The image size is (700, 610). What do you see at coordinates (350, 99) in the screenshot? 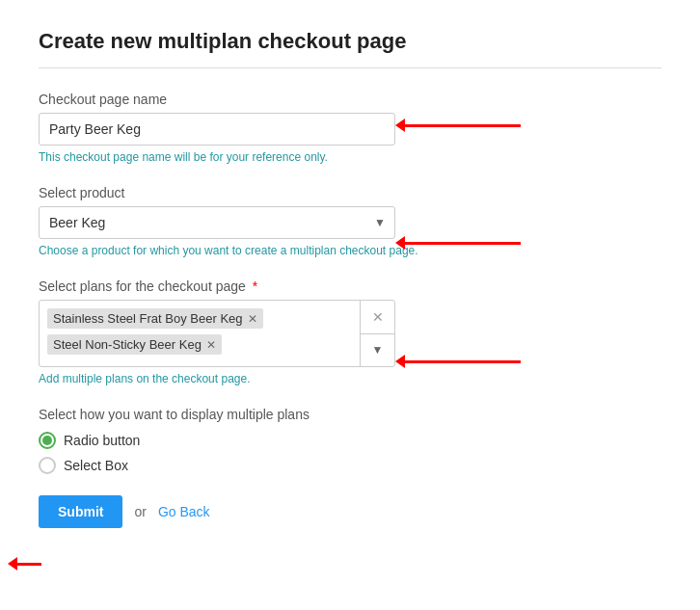
I see `checkout-name-label: Checkout page name` at bounding box center [350, 99].